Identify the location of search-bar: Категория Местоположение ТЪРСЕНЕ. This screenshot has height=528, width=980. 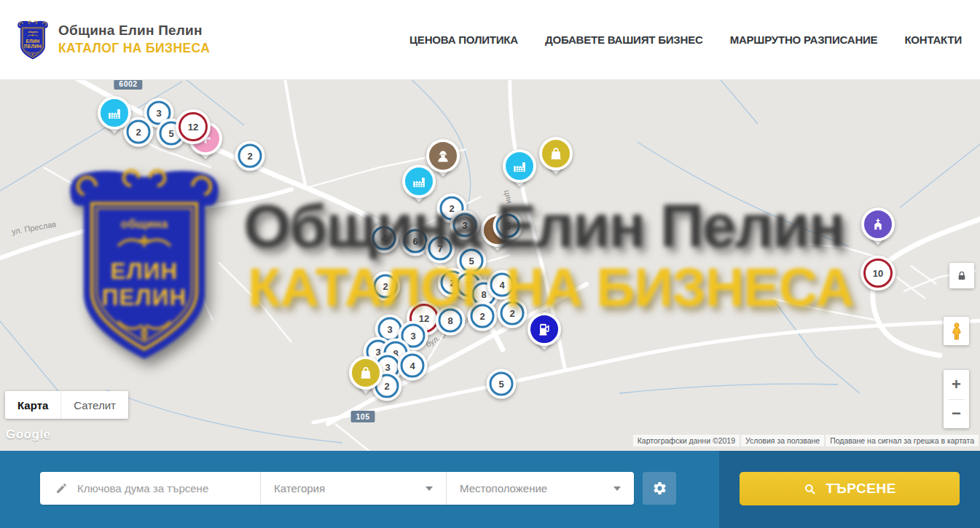
(490, 489).